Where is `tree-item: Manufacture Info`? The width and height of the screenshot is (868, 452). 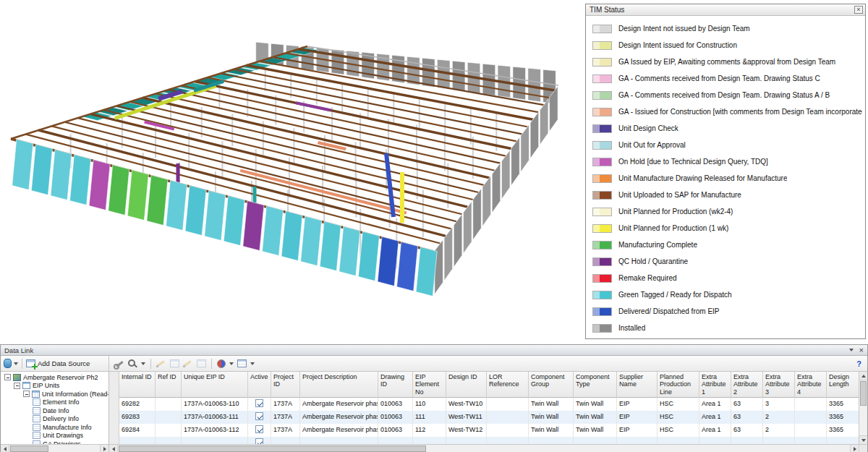
tree-item: Manufacture Info is located at coordinates (55, 427).